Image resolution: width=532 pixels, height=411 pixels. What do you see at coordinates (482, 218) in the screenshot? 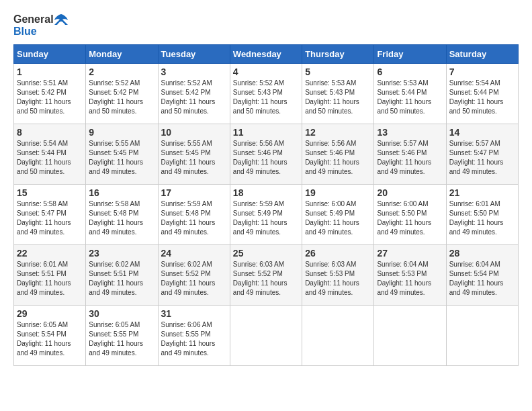
I see `day-info: Sunrise: 6:01 AMSunset: 5:50 PMDaylight:…` at bounding box center [482, 218].